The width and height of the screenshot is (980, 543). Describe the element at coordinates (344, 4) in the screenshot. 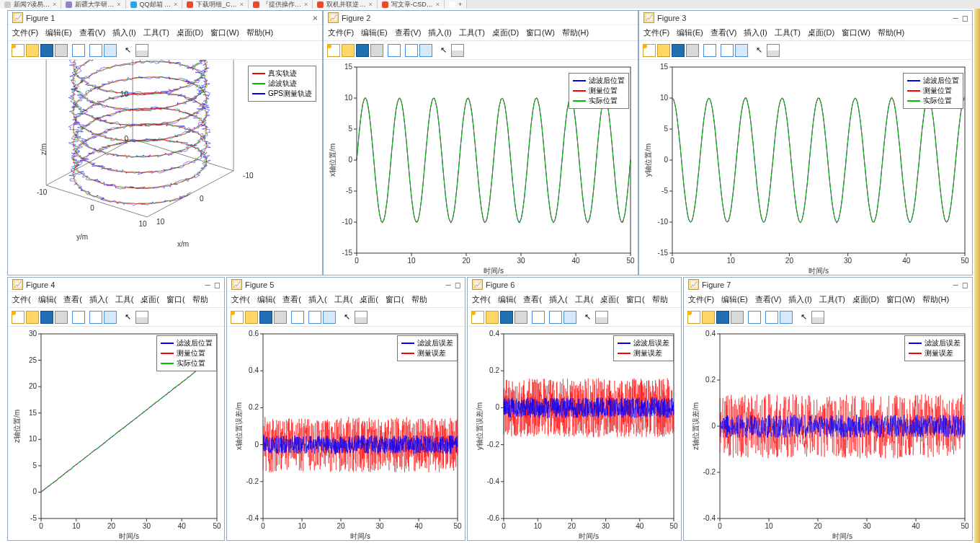

I see `browser-tab: 双机并联逆…×` at that location.